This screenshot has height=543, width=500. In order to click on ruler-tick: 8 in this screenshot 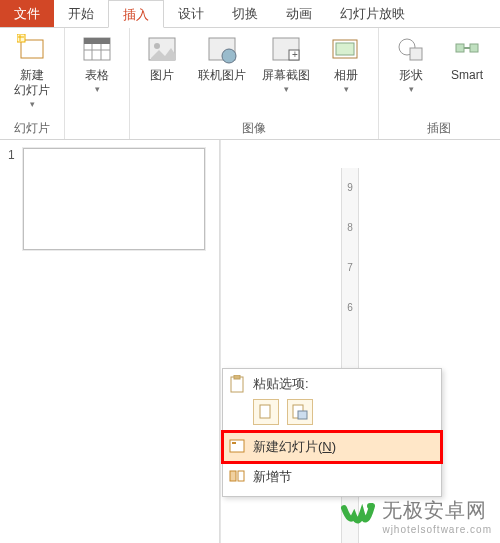, I will do `click(350, 228)`.